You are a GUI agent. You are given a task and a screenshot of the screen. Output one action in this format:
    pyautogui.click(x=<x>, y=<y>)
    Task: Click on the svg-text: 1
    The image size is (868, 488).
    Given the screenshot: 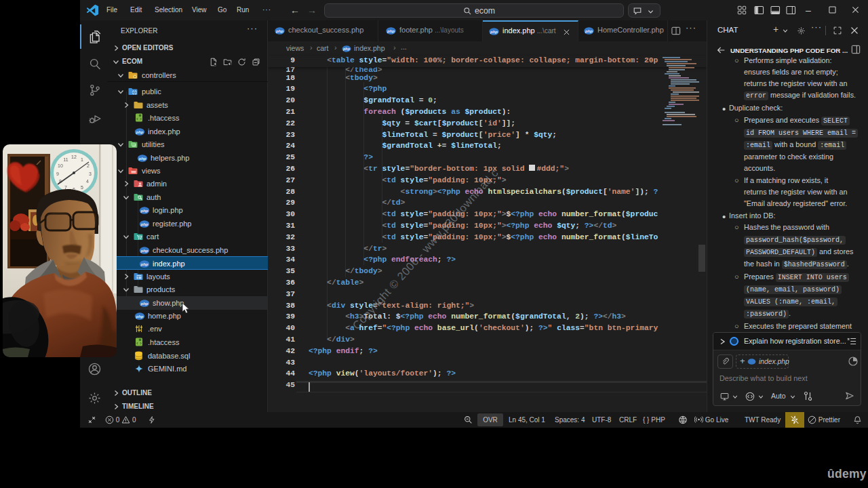 What is the action you would take?
    pyautogui.click(x=82, y=160)
    